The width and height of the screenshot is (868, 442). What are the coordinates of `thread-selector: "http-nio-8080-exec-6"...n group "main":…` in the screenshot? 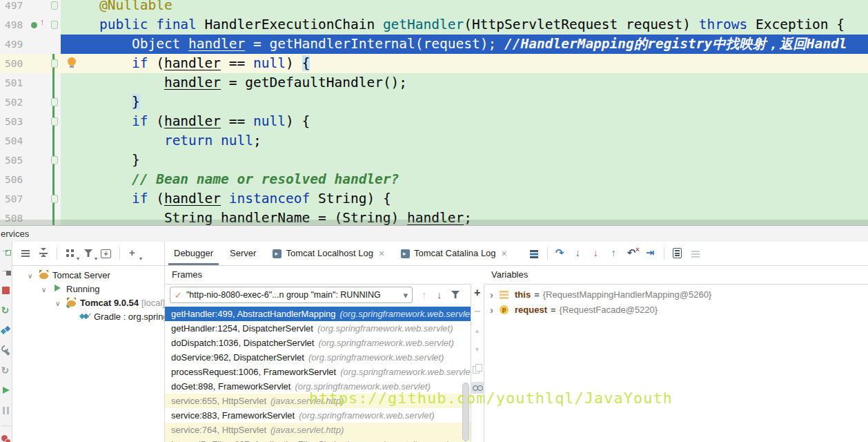 It's located at (291, 295).